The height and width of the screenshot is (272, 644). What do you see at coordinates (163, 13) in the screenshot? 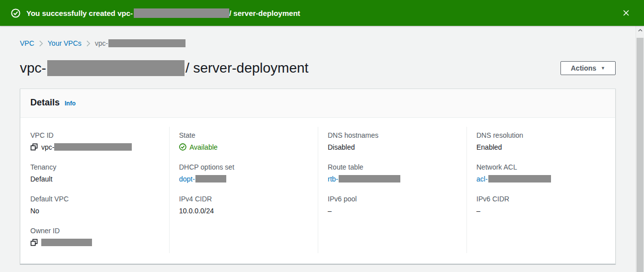
I see `banner-message: You successfully created vpc- / server-d…` at bounding box center [163, 13].